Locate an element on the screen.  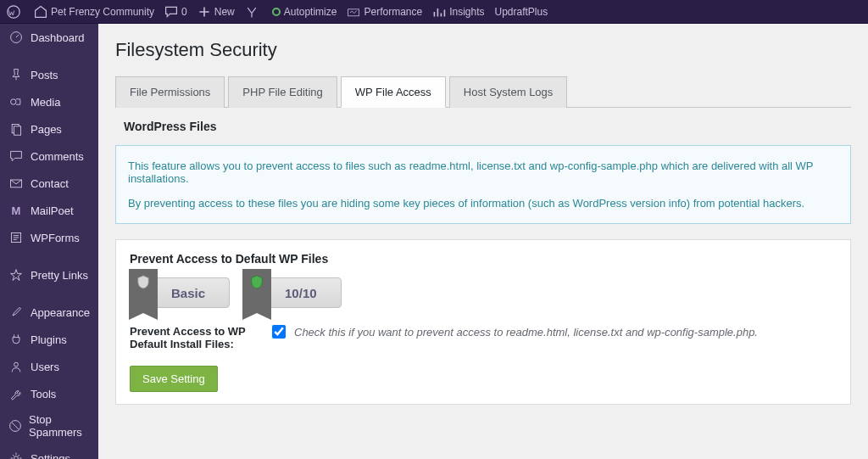
m-icon: M is located at coordinates (16, 210).